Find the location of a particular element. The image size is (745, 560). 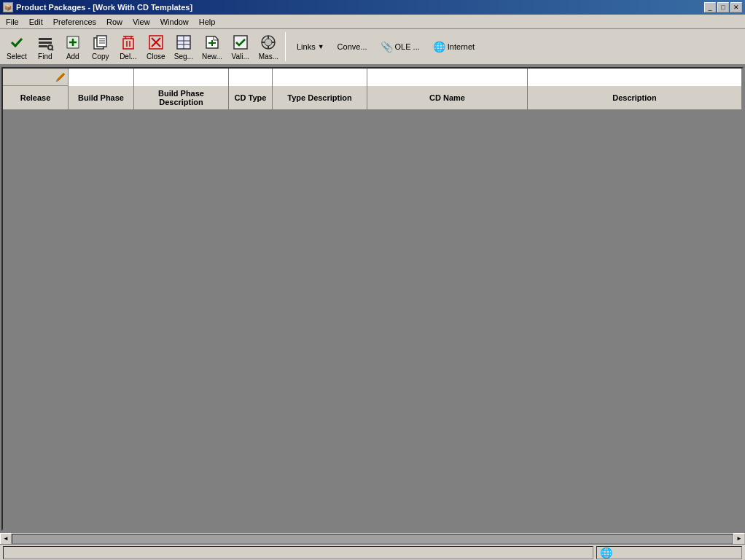

col-header-type-desc: Type Description is located at coordinates (320, 98).